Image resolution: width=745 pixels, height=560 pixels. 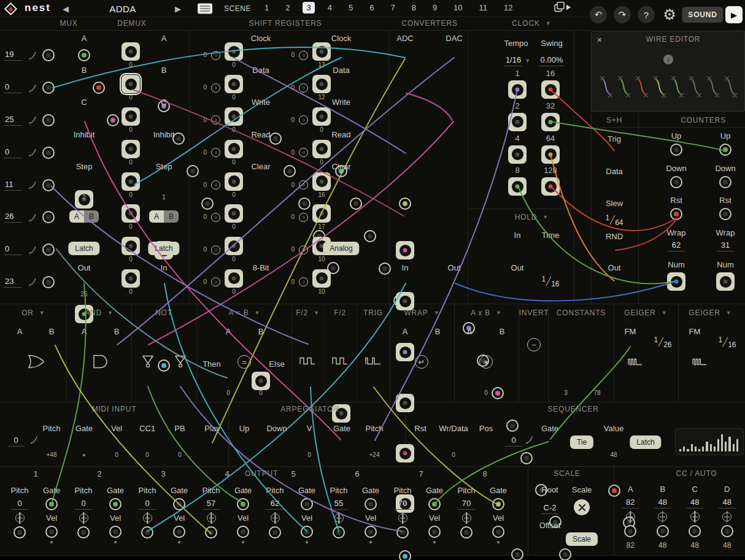 I want to click on swing-value: 0.00%, so click(x=552, y=61).